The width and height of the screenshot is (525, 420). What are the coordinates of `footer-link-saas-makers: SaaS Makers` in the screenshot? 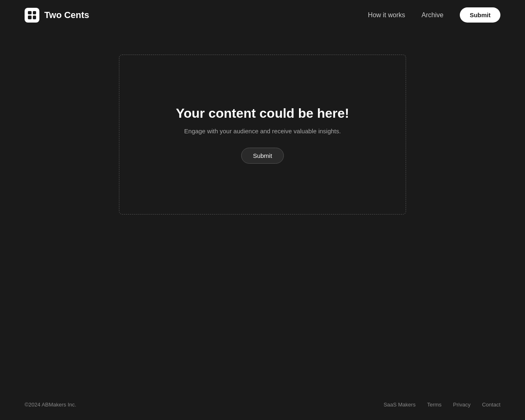 It's located at (399, 404).